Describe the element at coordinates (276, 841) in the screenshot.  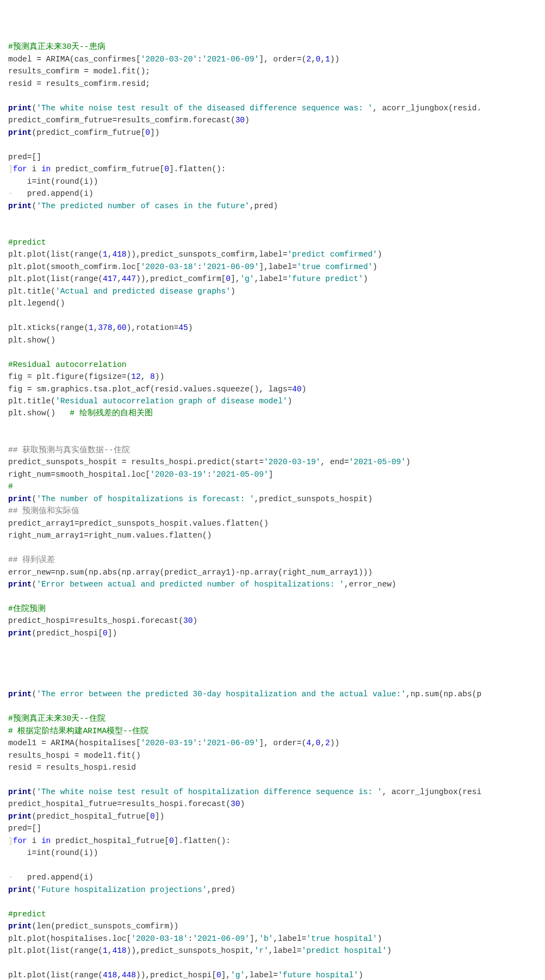
I see `code-line: ]for i in predict_hospital_futrue[0].fla…` at that location.